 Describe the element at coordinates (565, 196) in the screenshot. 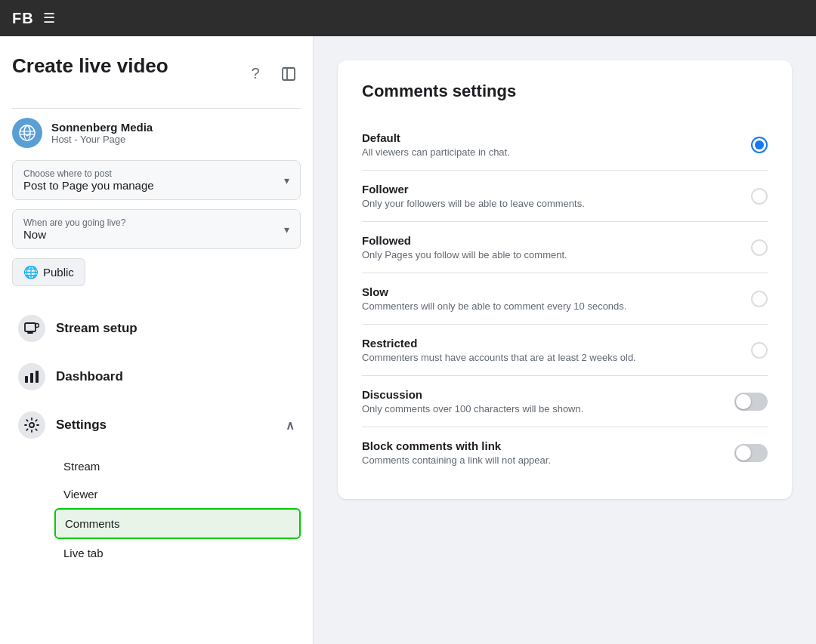

I see `comment-option-follower: Follower Only your followers will be abl…` at that location.